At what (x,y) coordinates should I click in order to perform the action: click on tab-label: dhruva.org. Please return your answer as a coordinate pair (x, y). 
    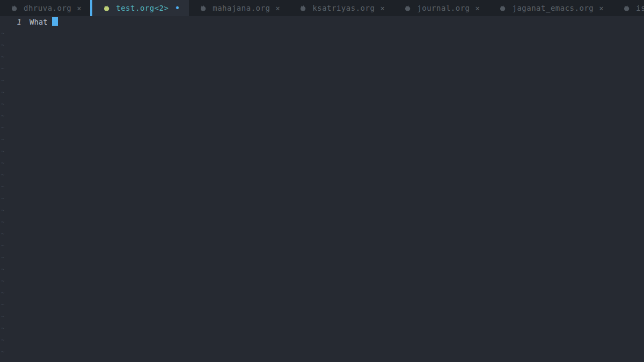
    Looking at the image, I should click on (47, 8).